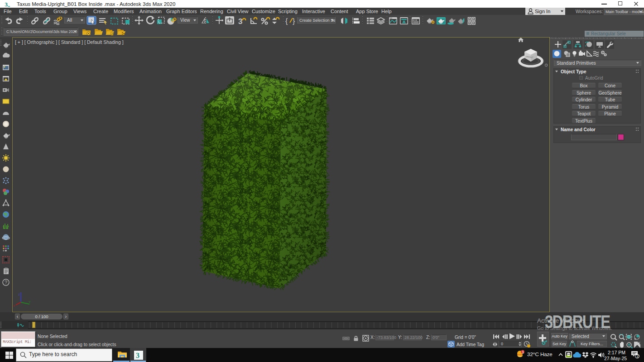  What do you see at coordinates (524, 352) in the screenshot?
I see `svg-text: 1` at bounding box center [524, 352].